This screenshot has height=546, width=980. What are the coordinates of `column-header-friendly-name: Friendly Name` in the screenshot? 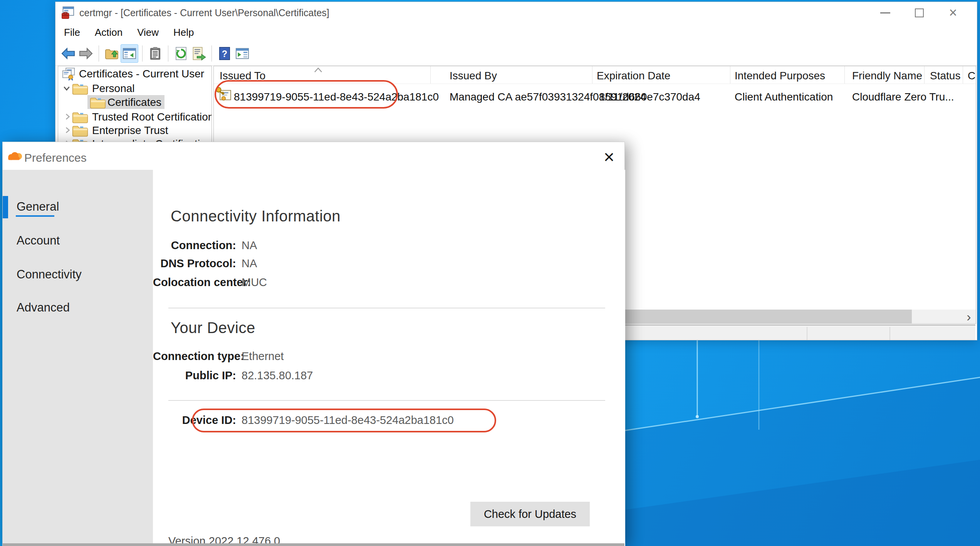 It's located at (887, 76).